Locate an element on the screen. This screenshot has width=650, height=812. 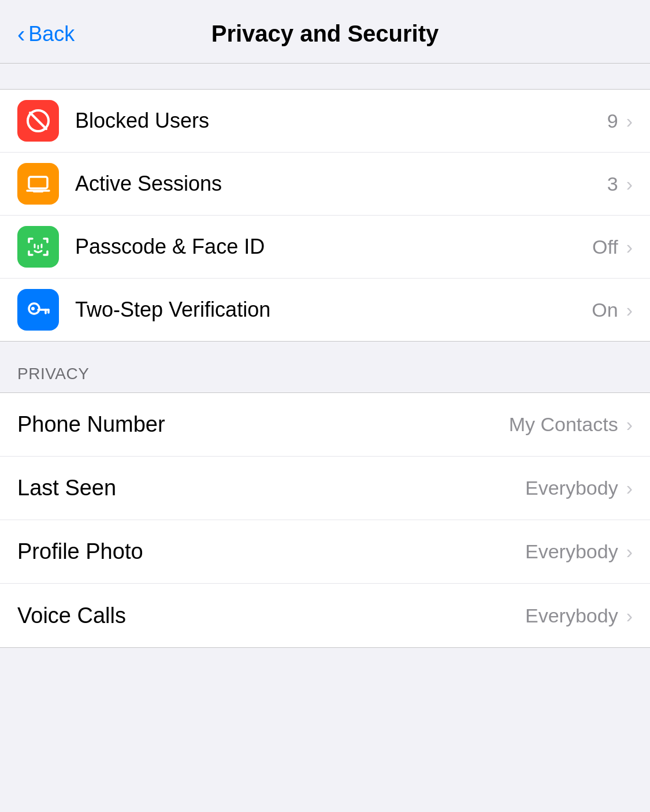
phone-number-row: Phone Number My Contacts › is located at coordinates (325, 425).